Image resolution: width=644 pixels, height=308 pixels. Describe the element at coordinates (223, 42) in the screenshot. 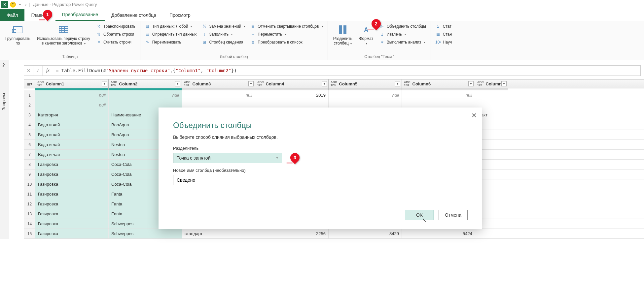

I see `pivot-button: ⊞Столбец сведения` at that location.